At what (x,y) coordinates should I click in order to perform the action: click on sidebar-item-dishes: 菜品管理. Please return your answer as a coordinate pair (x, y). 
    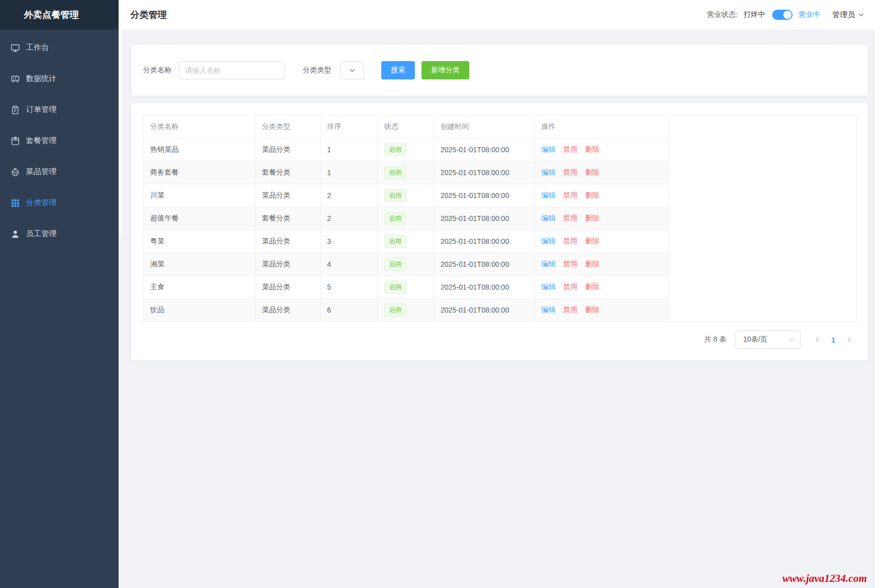
    Looking at the image, I should click on (59, 172).